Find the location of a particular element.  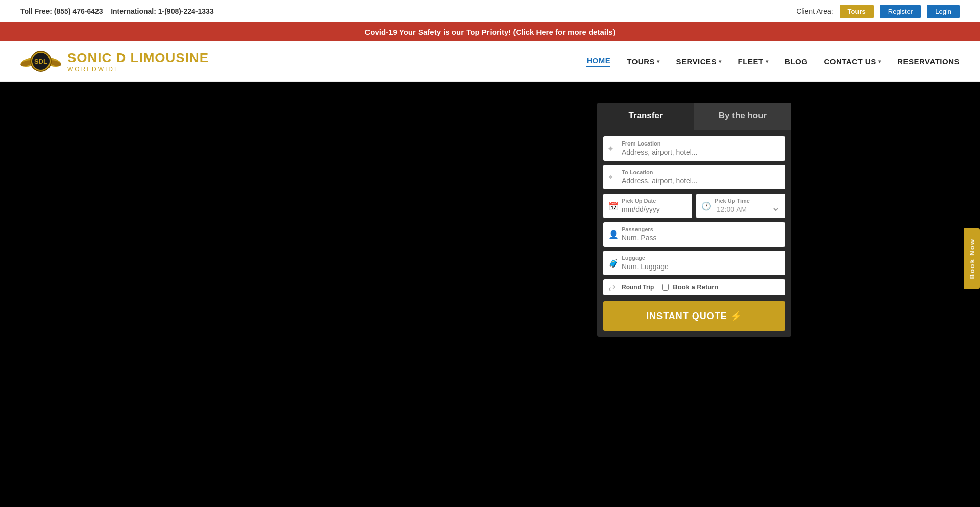

passengers-label: Passengers is located at coordinates (701, 229).